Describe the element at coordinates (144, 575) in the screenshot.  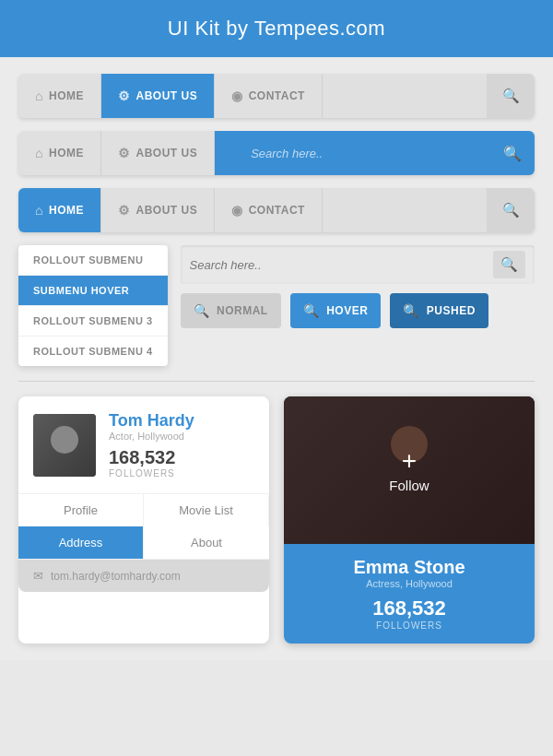
I see `card-tom-email: ✉ tom.hardy@tomhardy.com` at that location.